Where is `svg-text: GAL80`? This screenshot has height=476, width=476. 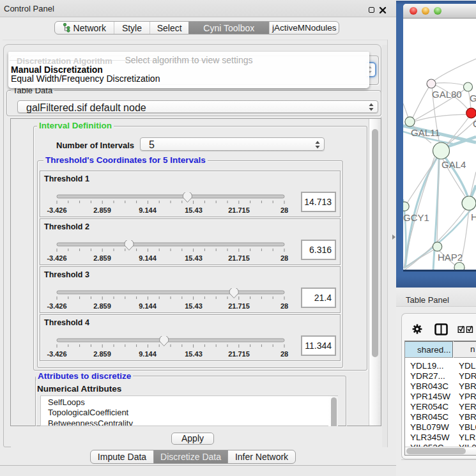
svg-text: GAL80 is located at coordinates (447, 95).